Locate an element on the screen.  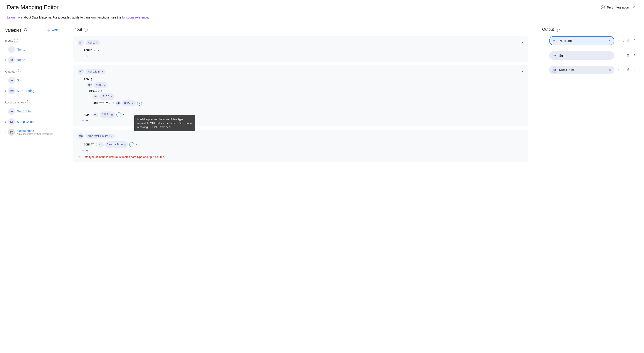
chip-samplejson: SampleJson × is located at coordinates (116, 145).